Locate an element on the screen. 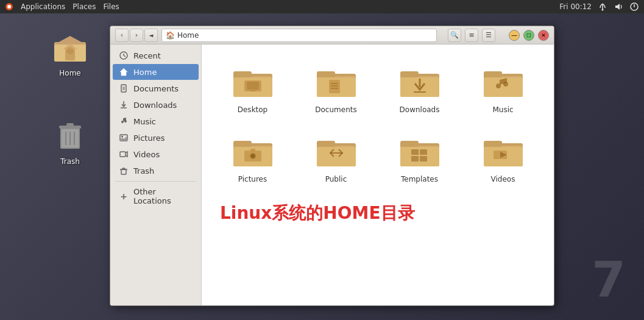  folder-label-public: Public is located at coordinates (336, 179).